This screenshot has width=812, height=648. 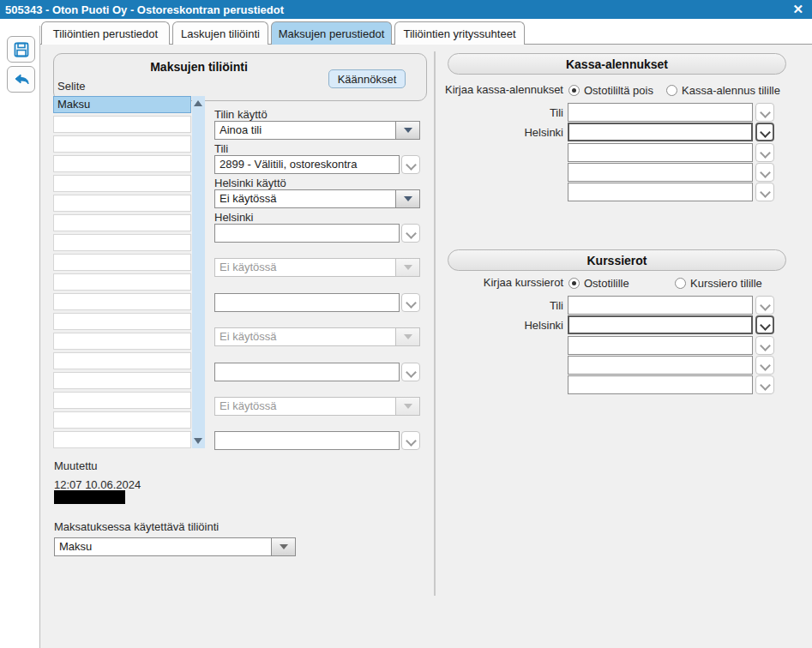 What do you see at coordinates (21, 50) in the screenshot?
I see `floppy-disk-icon` at bounding box center [21, 50].